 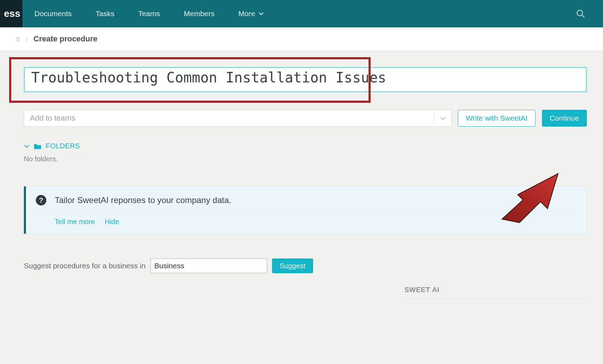 What do you see at coordinates (53, 14) in the screenshot?
I see `nav-label: Documents` at bounding box center [53, 14].